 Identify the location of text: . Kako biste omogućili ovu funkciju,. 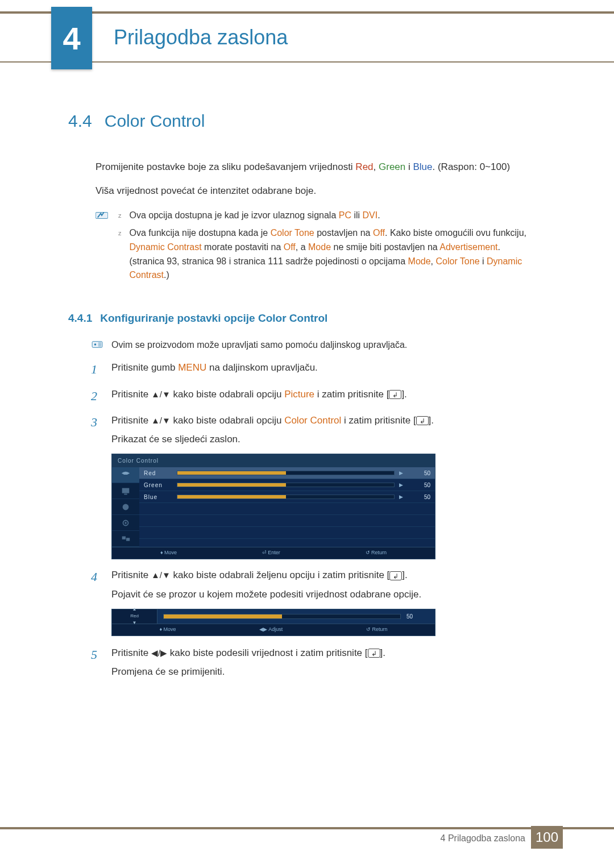
(456, 233).